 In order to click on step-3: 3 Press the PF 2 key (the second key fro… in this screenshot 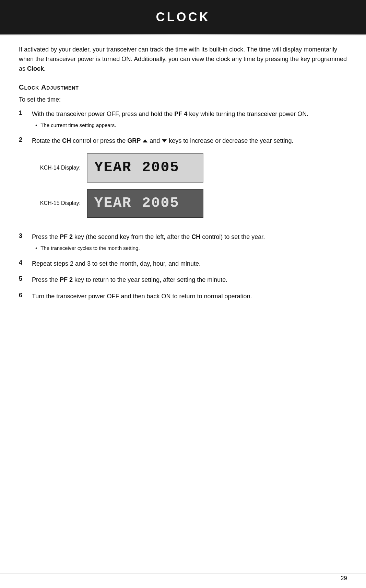, I will do `click(183, 242)`.